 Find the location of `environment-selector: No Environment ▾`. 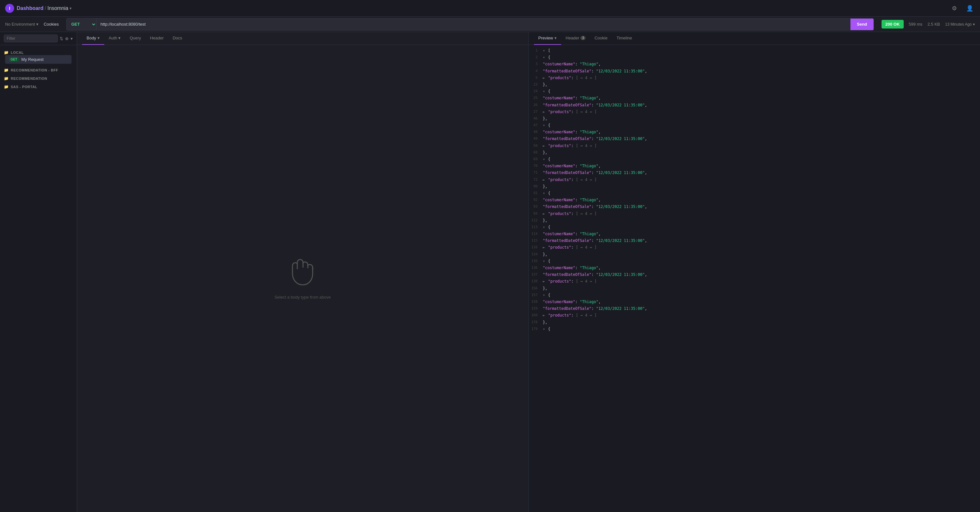

environment-selector: No Environment ▾ is located at coordinates (22, 24).